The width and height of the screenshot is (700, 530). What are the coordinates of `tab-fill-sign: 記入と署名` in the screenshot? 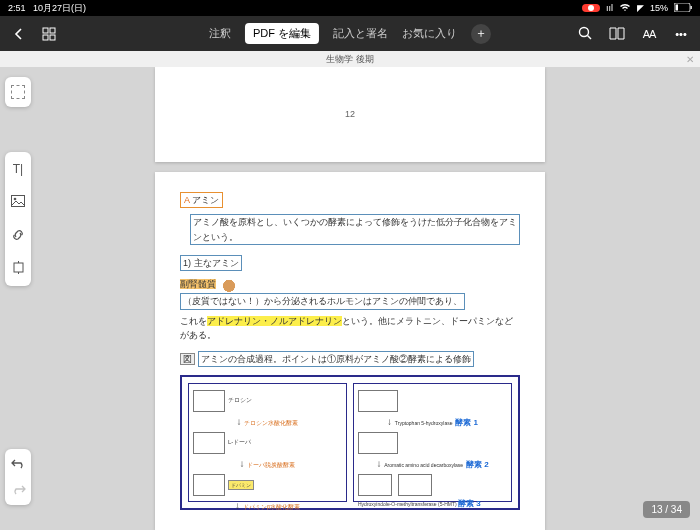 It's located at (360, 34).